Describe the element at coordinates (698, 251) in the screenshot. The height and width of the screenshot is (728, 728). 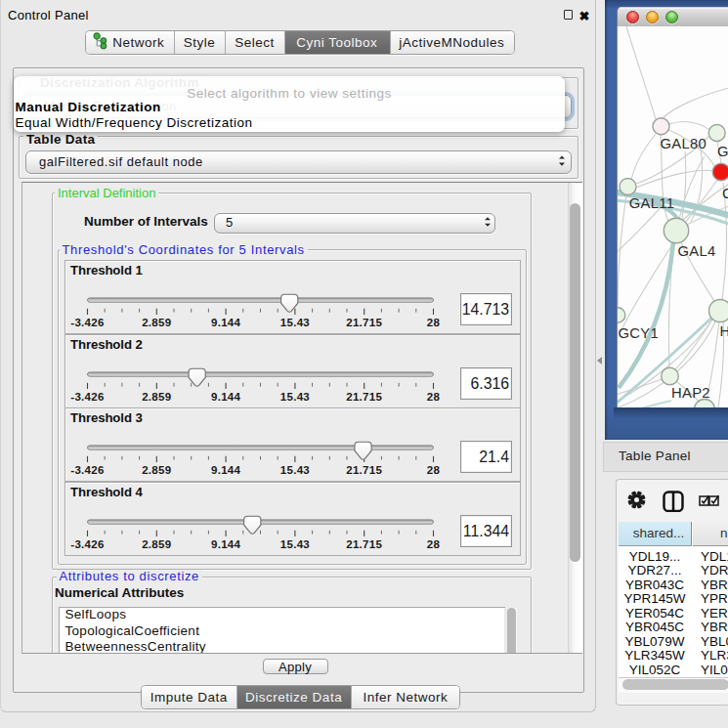
I see `svg-text: GAL4` at that location.